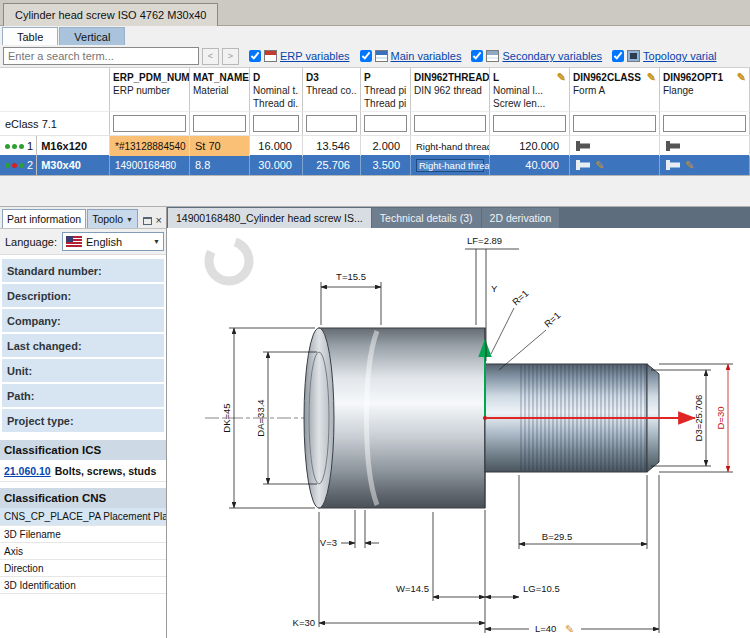 The height and width of the screenshot is (638, 750). Describe the element at coordinates (704, 124) in the screenshot. I see `filter-input-din962opt1` at that location.